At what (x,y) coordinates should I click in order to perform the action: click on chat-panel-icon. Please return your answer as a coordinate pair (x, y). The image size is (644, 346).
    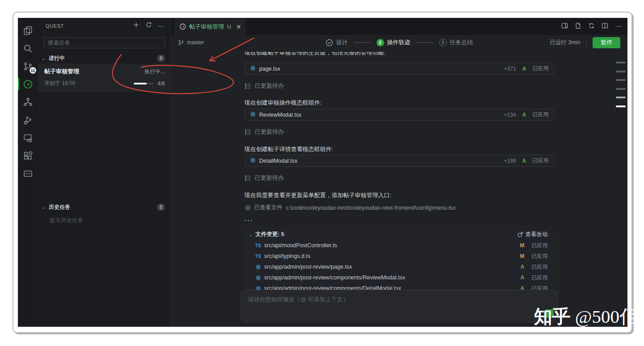
    Looking at the image, I should click on (28, 173).